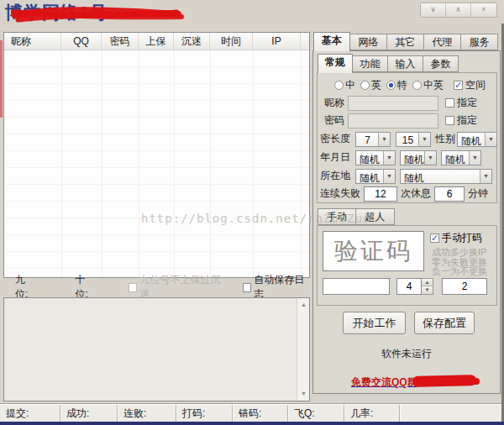 The width and height of the screenshot is (504, 425). I want to click on tab-input: 输入, so click(406, 64).